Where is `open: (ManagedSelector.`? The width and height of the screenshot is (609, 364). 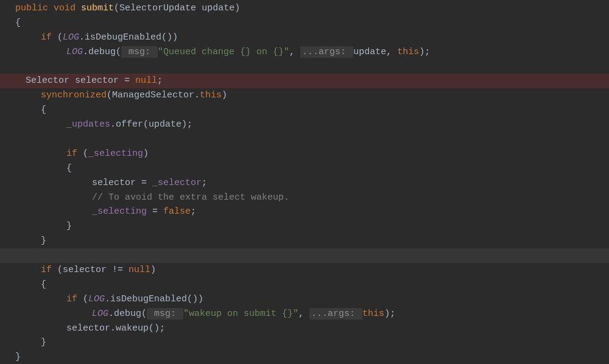 open: (ManagedSelector. is located at coordinates (153, 95).